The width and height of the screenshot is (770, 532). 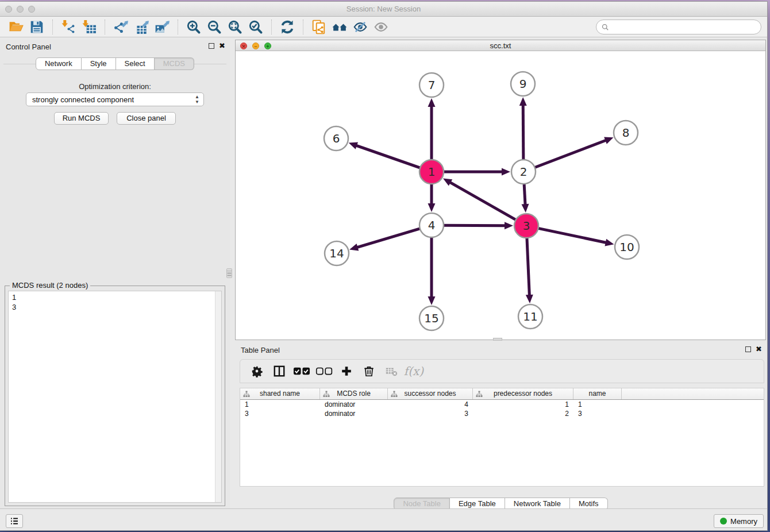 What do you see at coordinates (598, 404) in the screenshot?
I see `cell-name: 1` at bounding box center [598, 404].